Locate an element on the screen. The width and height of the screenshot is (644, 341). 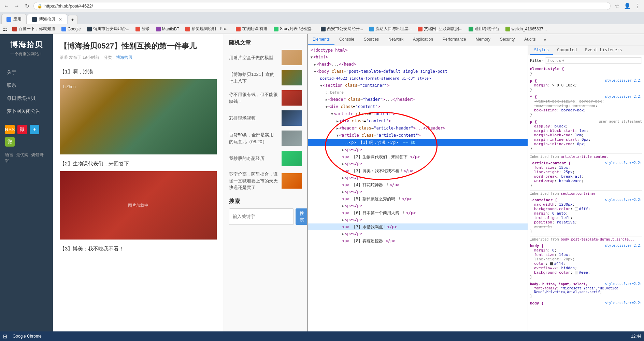
link-youhuo: 最优购 is located at coordinates (22, 155).